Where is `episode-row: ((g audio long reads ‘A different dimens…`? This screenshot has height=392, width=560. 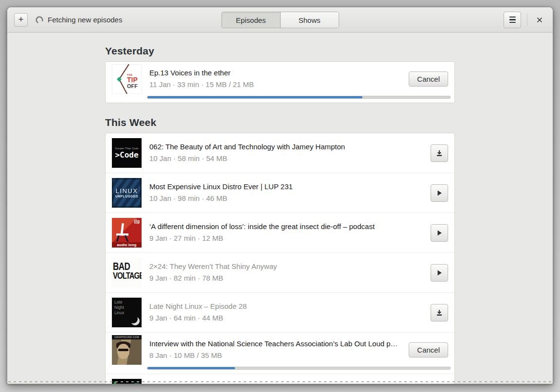
episode-row: ((g audio long reads ‘A different dimens… is located at coordinates (280, 232).